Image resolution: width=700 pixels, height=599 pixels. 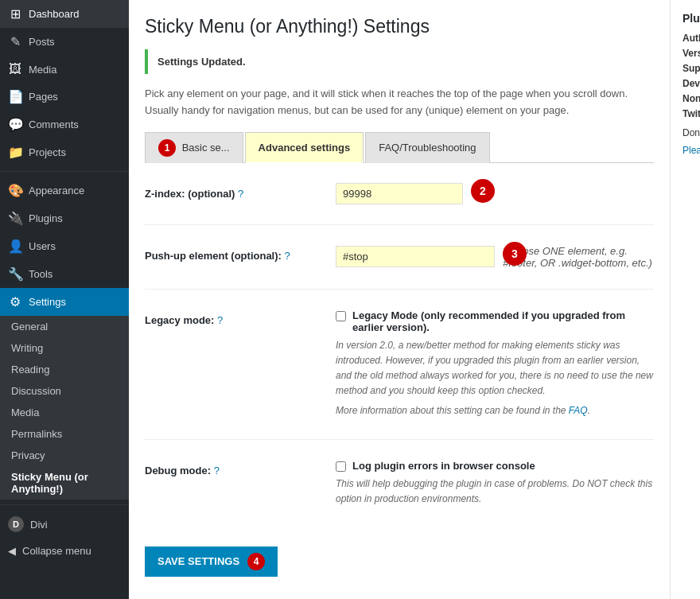 What do you see at coordinates (495, 321) in the screenshot?
I see `legacy-checkbox-row: Legacy Mode (only recommended if you upg…` at bounding box center [495, 321].